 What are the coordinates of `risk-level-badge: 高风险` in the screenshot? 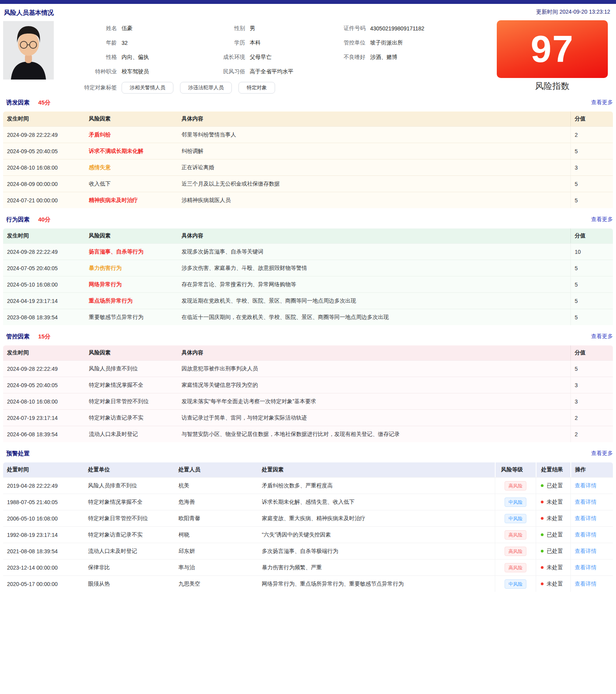 It's located at (515, 535).